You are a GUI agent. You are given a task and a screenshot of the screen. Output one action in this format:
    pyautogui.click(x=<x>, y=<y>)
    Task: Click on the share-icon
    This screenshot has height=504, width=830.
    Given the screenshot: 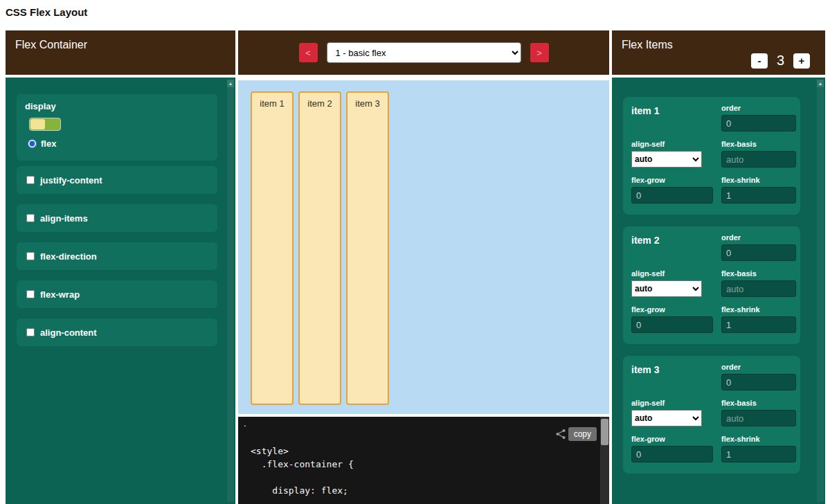 What is the action you would take?
    pyautogui.click(x=561, y=434)
    